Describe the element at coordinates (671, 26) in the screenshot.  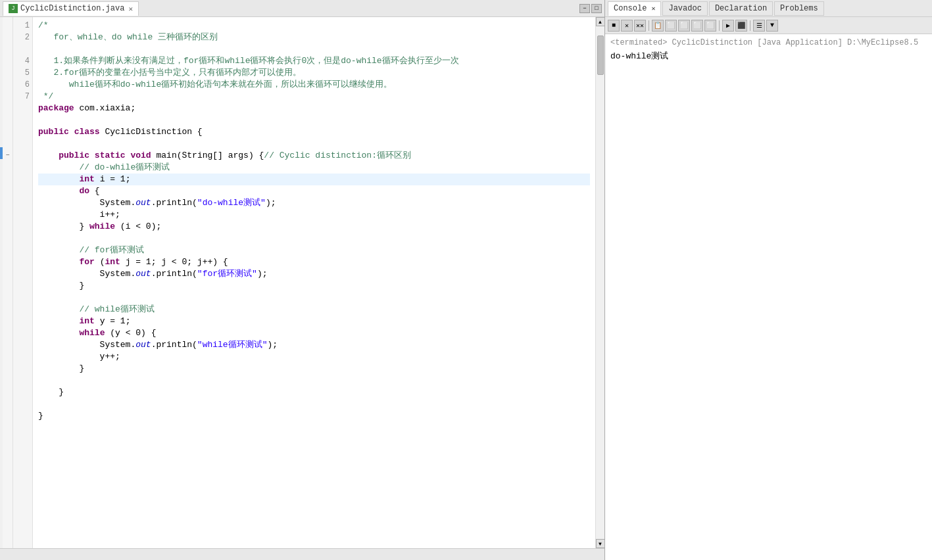
I see `console-btn-5: ⬜` at that location.